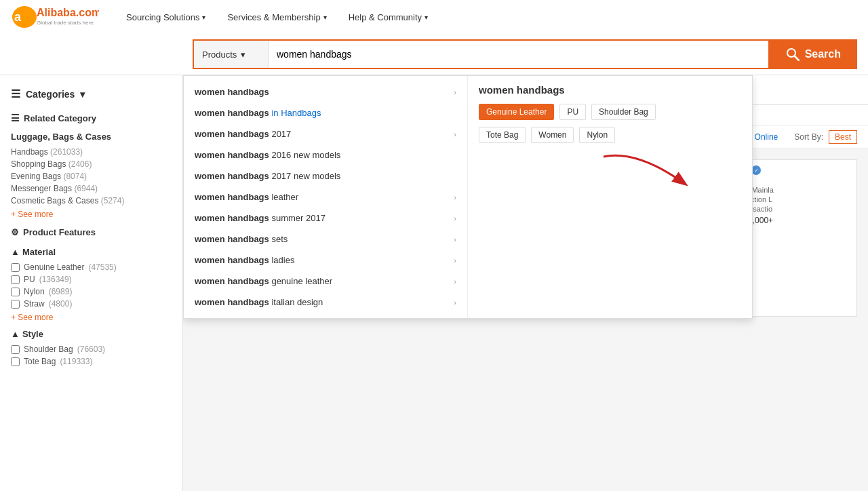 The width and height of the screenshot is (868, 491). What do you see at coordinates (502, 135) in the screenshot?
I see `tag-tote-bag: Tote Bag` at bounding box center [502, 135].